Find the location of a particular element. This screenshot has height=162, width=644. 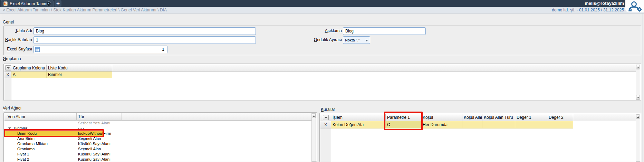

section-title-veri-agaci: Veri Ağacı is located at coordinates (12, 108).